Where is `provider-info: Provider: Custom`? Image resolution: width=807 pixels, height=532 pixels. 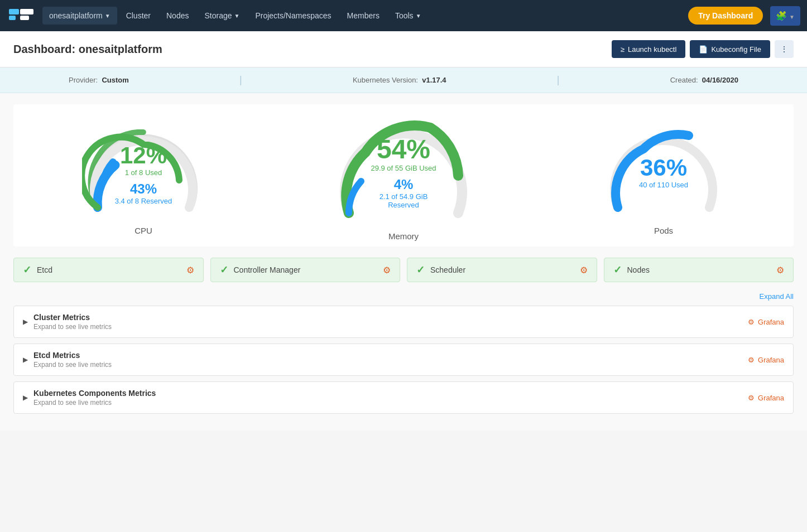
provider-info: Provider: Custom is located at coordinates (99, 80).